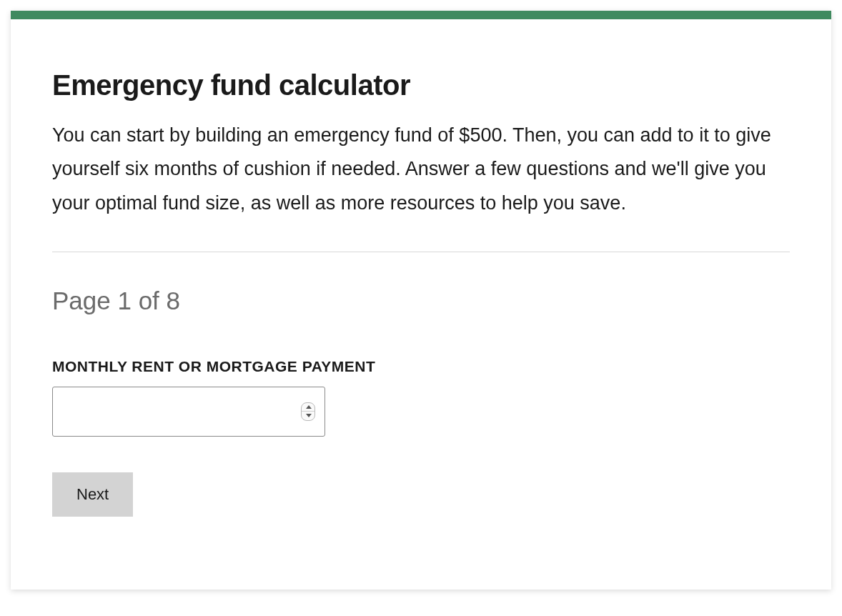 The image size is (842, 616). Describe the element at coordinates (421, 86) in the screenshot. I see `page-title: Emergency fund calculator` at that location.